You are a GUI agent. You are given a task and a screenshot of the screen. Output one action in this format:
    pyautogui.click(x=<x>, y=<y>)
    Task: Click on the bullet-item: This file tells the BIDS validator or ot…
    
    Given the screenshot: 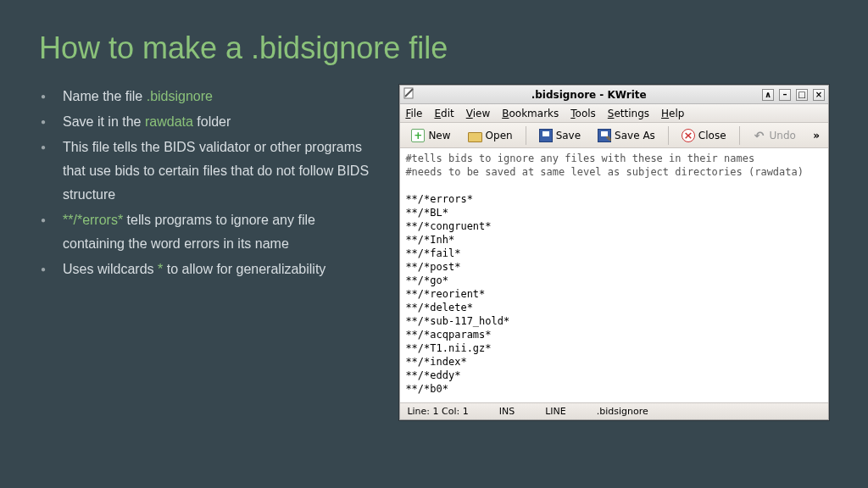 What is the action you would take?
    pyautogui.click(x=209, y=171)
    